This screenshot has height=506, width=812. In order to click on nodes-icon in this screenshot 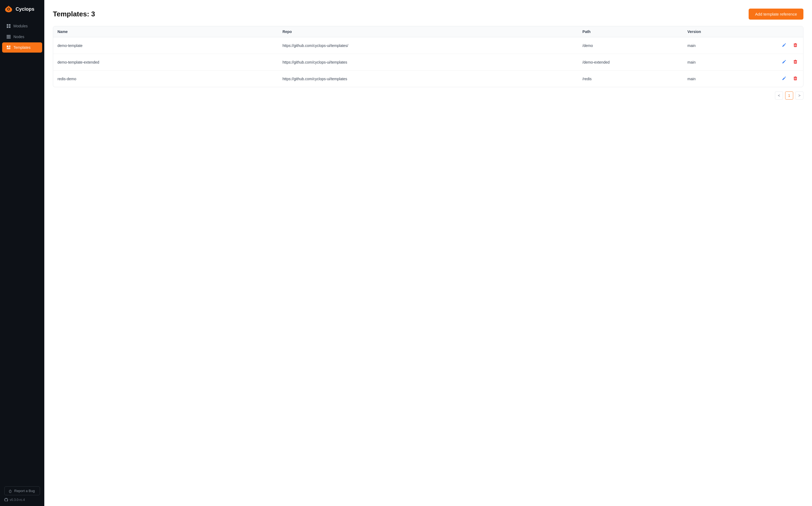, I will do `click(9, 37)`.